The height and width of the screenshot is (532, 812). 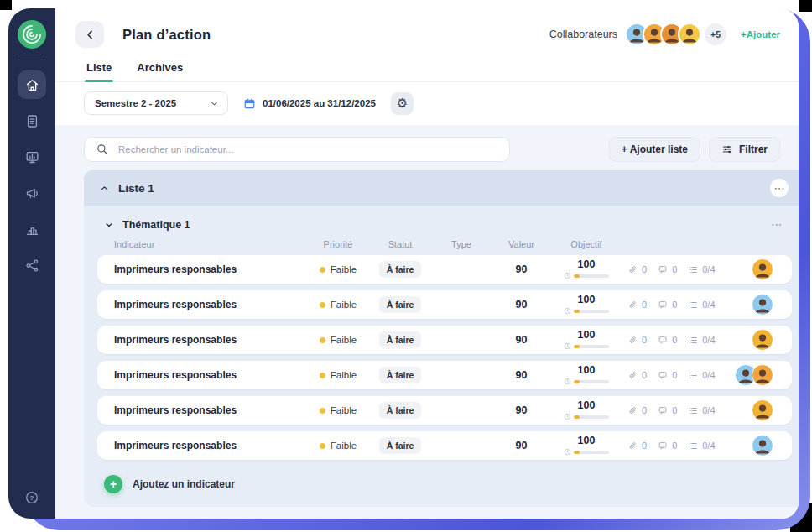 I want to click on network-icon, so click(x=32, y=265).